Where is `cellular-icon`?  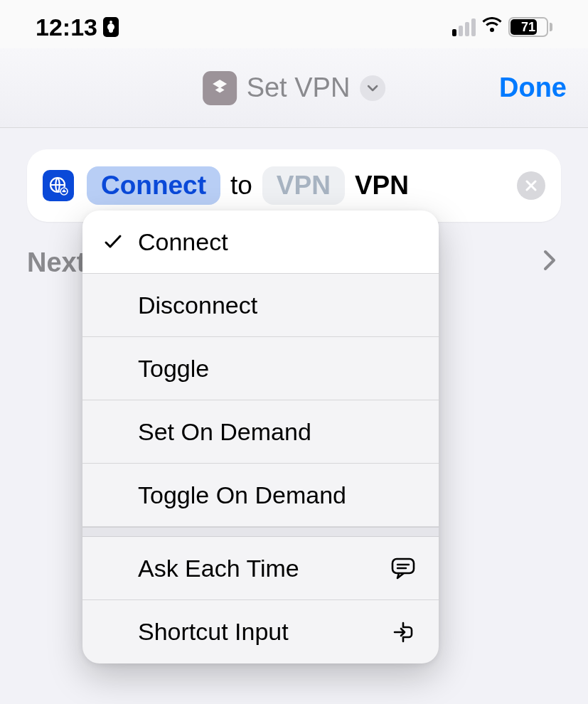
cellular-icon is located at coordinates (464, 27).